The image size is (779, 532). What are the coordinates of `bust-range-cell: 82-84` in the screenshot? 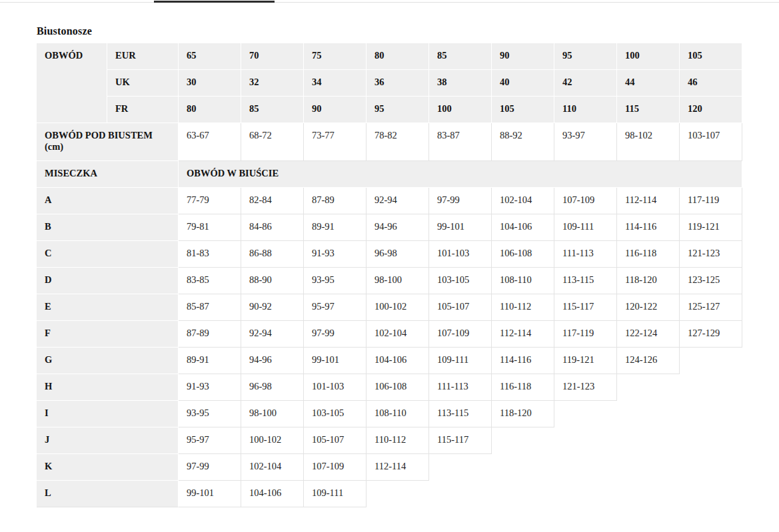 It's located at (273, 201).